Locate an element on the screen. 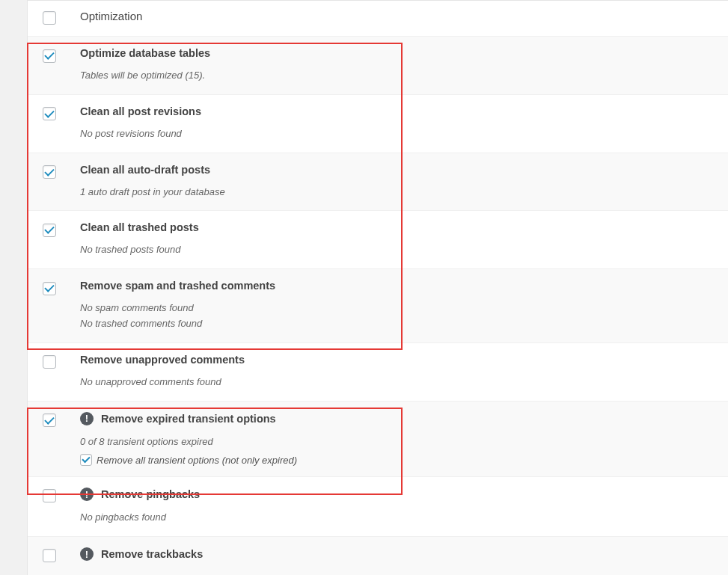 The height and width of the screenshot is (575, 728). option-title: !Remove pingbacks is located at coordinates (397, 494).